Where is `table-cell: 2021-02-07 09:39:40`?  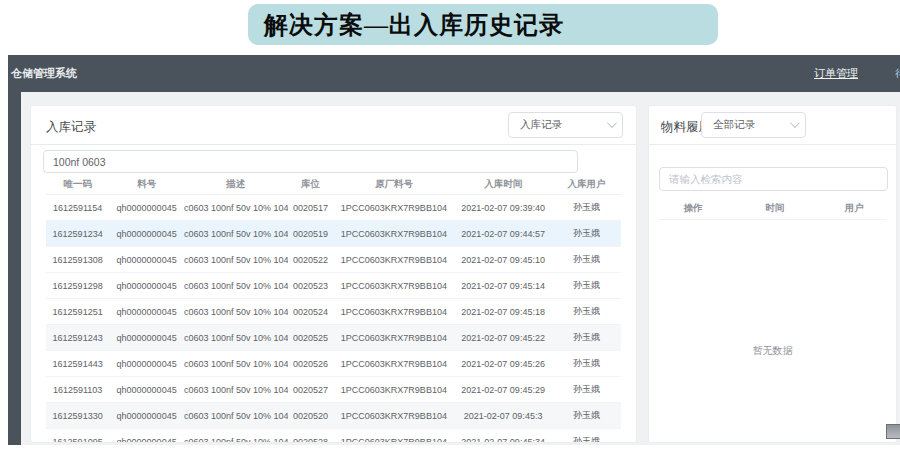
table-cell: 2021-02-07 09:39:40 is located at coordinates (503, 208).